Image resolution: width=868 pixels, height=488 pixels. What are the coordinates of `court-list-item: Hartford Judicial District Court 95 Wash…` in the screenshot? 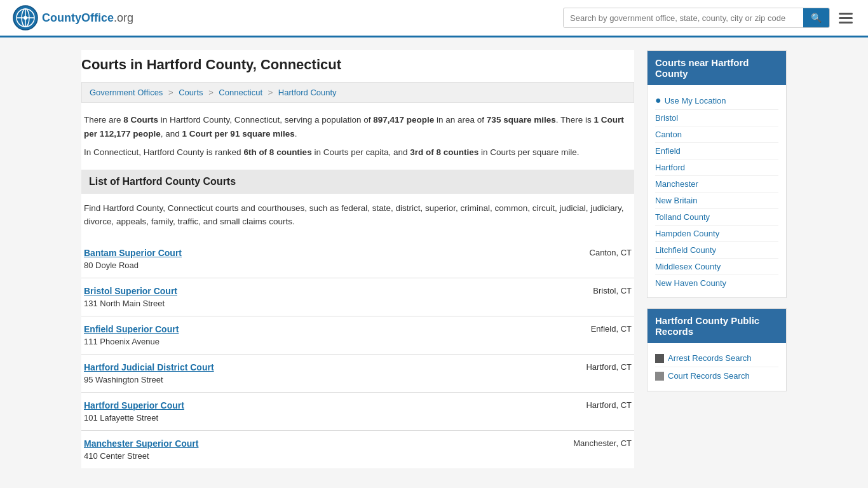 It's located at (358, 374).